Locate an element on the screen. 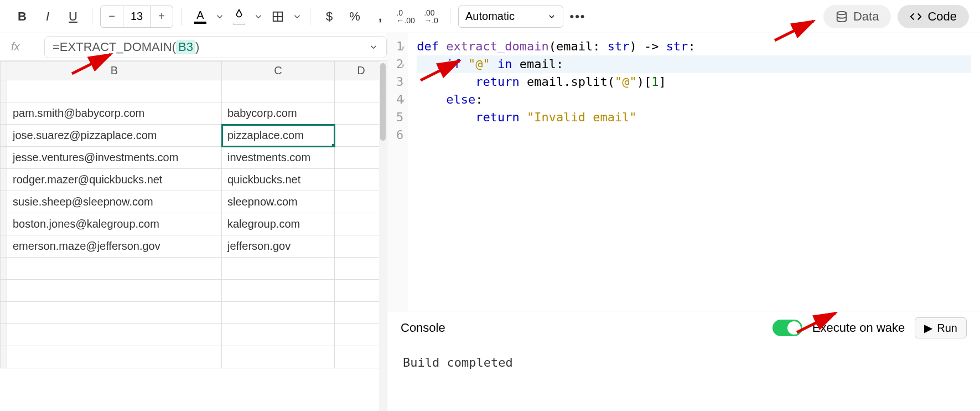  scrollbar-thumb is located at coordinates (383, 102).